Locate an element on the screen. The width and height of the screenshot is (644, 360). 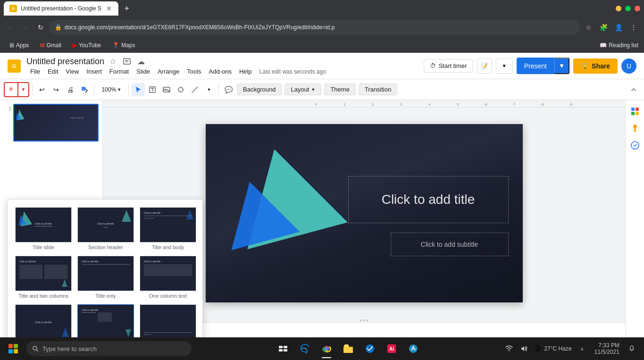
menu-insert: Insert is located at coordinates (94, 72).